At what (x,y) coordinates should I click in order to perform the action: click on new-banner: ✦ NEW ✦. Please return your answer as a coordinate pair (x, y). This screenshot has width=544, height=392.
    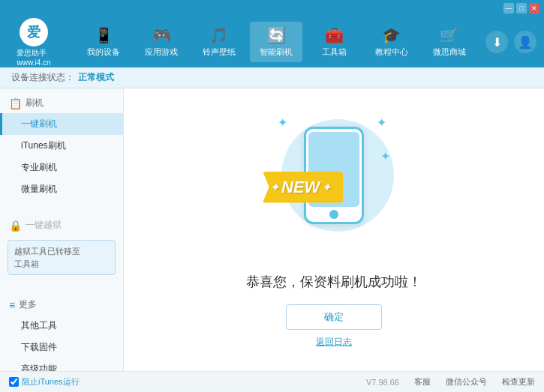
    Looking at the image, I should click on (303, 187).